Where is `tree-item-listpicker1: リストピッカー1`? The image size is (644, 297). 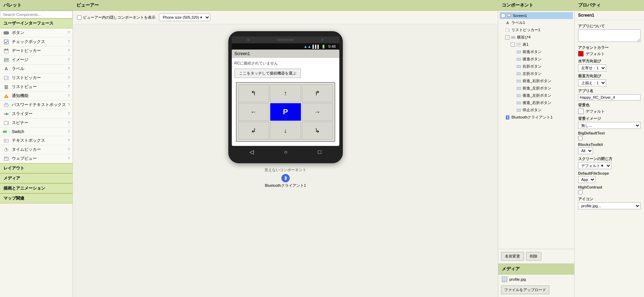 tree-item-listpicker1: リストピッカー1 is located at coordinates (536, 30).